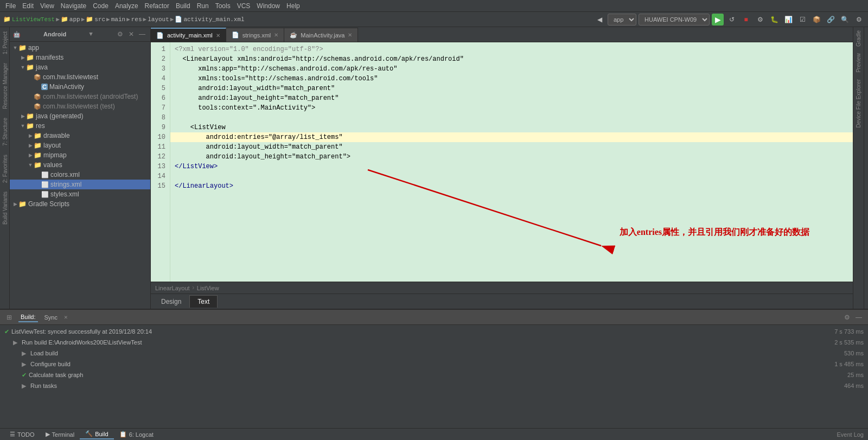 This screenshot has height=440, width=868. Describe the element at coordinates (512, 69) in the screenshot. I see `code-line-3: xmlns:app="http://schemas.android.com/ap…` at that location.